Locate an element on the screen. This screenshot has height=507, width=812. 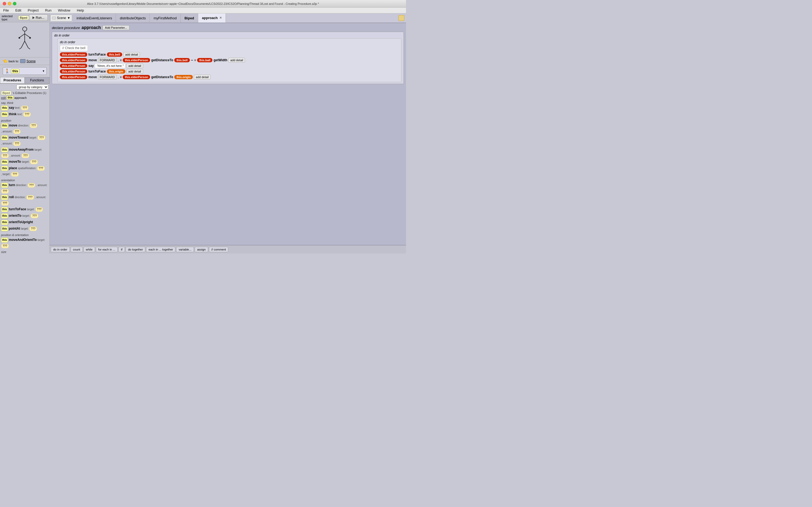
selected-type-label: selected type: is located at coordinates (9, 17).